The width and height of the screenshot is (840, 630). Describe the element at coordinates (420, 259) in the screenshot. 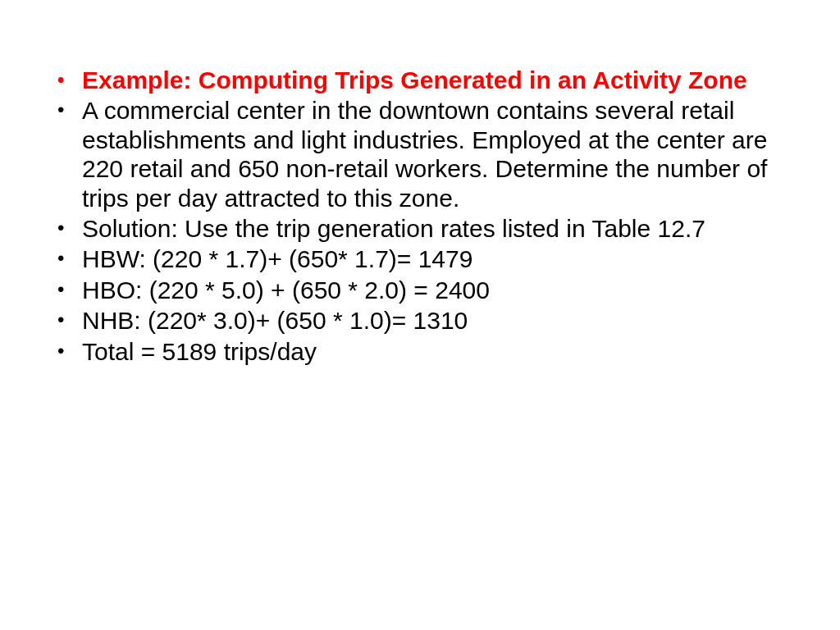

I see `bullet-item: HBW: (220 * 1.7)+ (650* 1.7)= 1479` at that location.